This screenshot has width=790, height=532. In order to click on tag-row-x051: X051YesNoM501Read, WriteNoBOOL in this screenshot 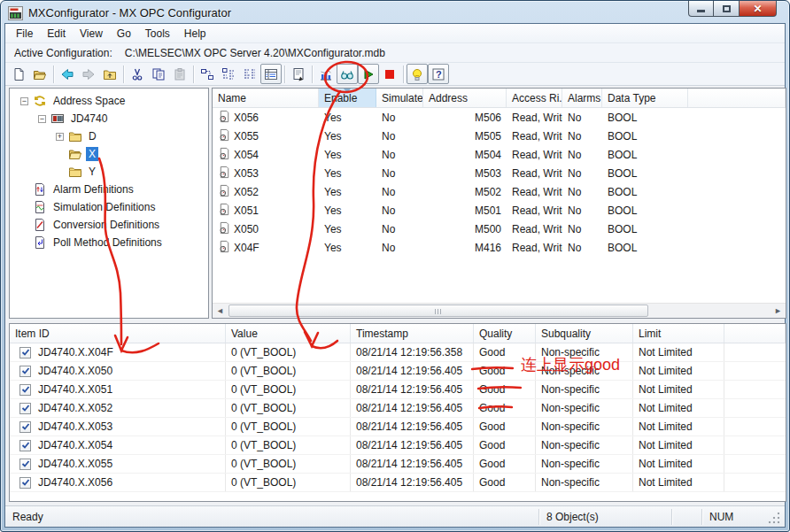, I will do `click(500, 211)`.